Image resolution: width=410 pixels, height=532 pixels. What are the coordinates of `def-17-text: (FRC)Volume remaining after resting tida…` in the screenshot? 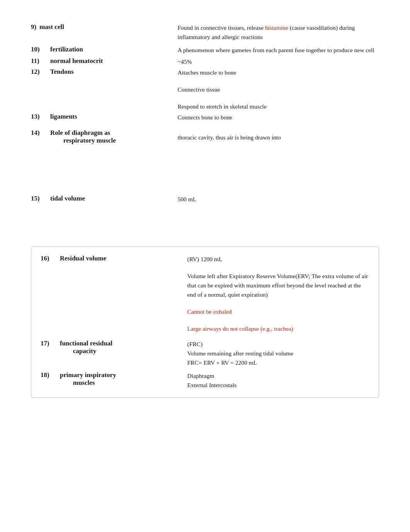 It's located at (278, 354).